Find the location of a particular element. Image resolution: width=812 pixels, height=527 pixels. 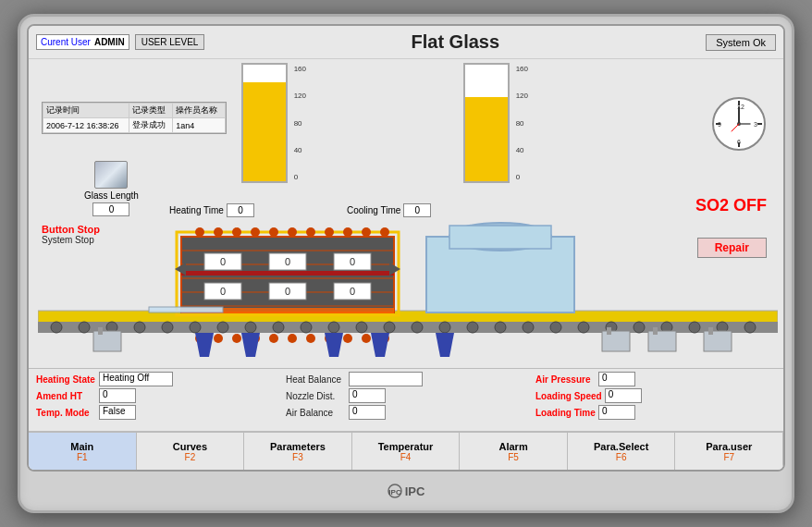

nav-paraselect-label: Para.Select is located at coordinates (621, 447).